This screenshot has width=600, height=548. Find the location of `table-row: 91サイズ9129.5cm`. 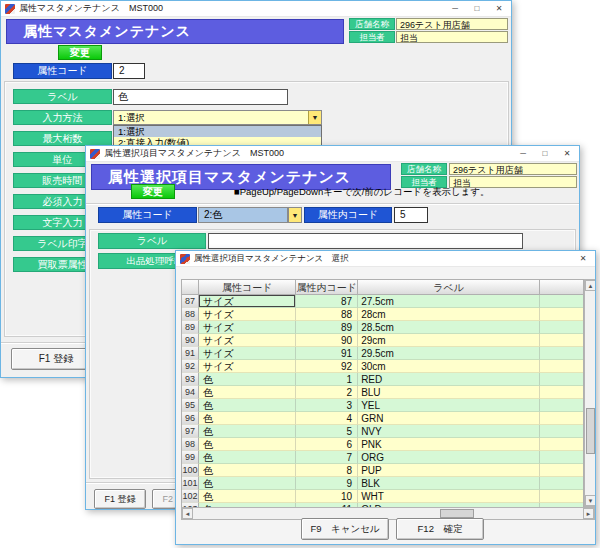

table-row: 91サイズ9129.5cm is located at coordinates (382, 354).